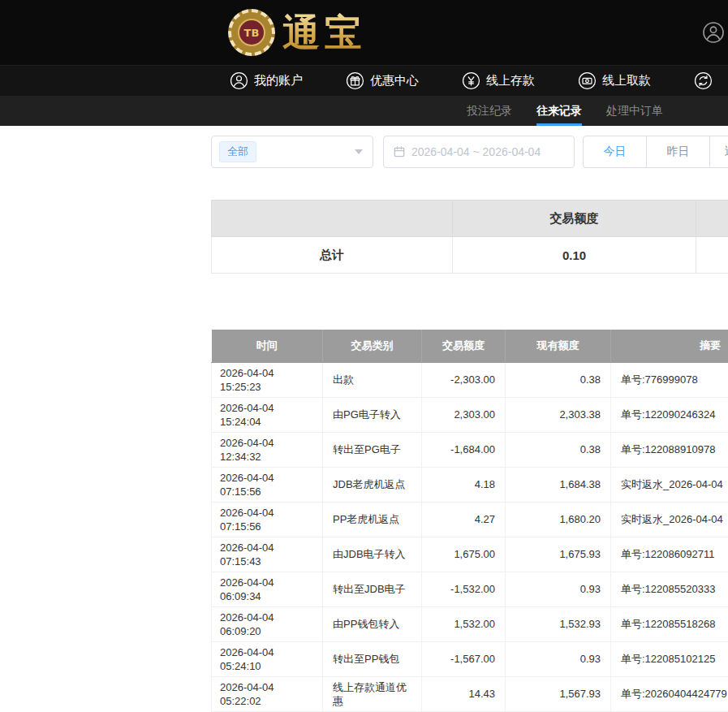 The height and width of the screenshot is (712, 728). Describe the element at coordinates (268, 346) in the screenshot. I see `column-header: 时间` at that location.